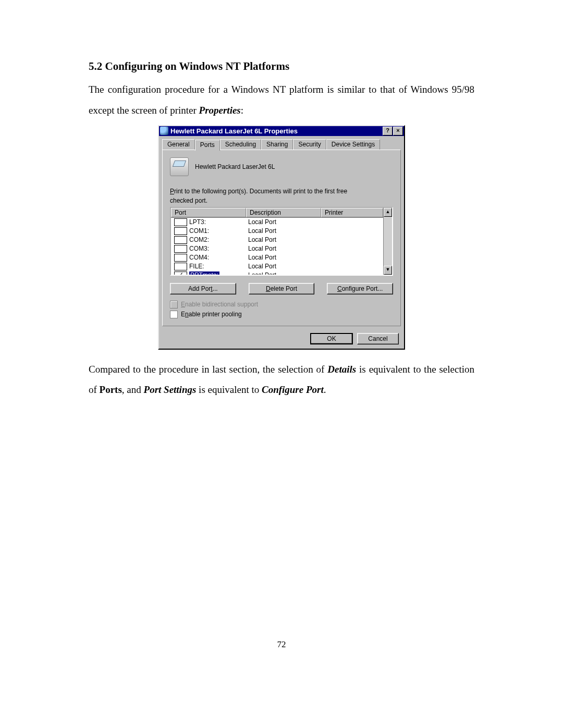 This screenshot has height=728, width=563. I want to click on port-row: FILE:Local Port, so click(277, 267).